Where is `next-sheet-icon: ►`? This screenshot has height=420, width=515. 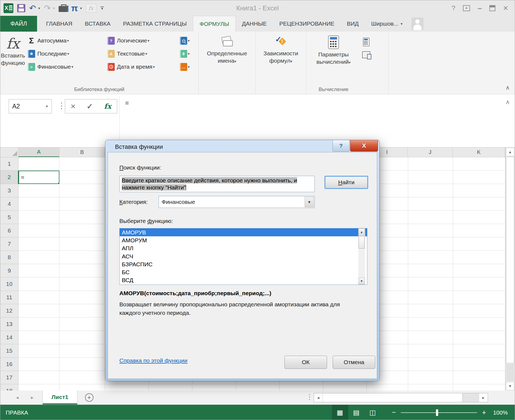
next-sheet-icon: ► is located at coordinates (32, 397).